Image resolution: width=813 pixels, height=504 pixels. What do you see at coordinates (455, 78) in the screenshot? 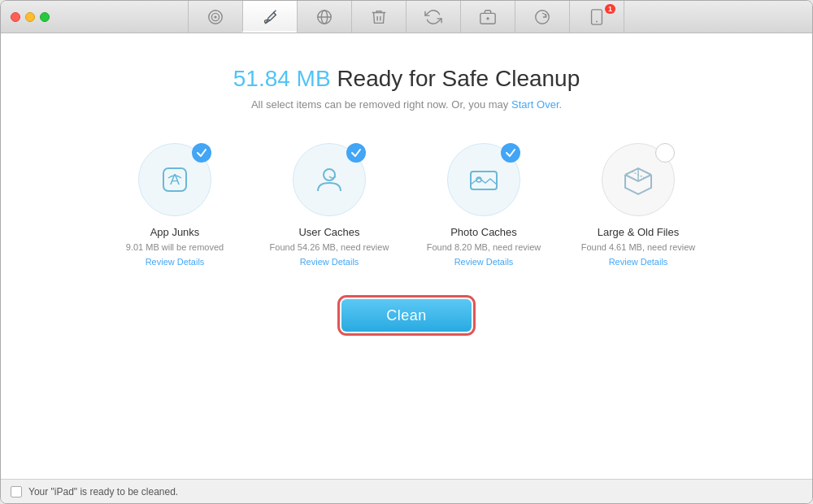
I see `headline-text: Ready for Safe Cleanup` at bounding box center [455, 78].